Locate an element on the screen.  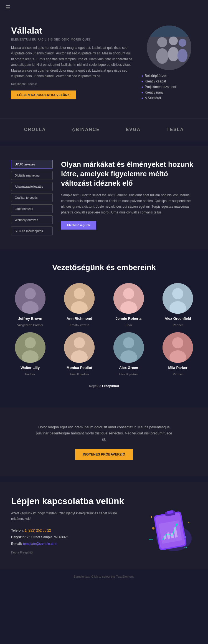
contact-phone-row: Telefon: 1 (232) 252 55 22 is located at coordinates (69, 530).